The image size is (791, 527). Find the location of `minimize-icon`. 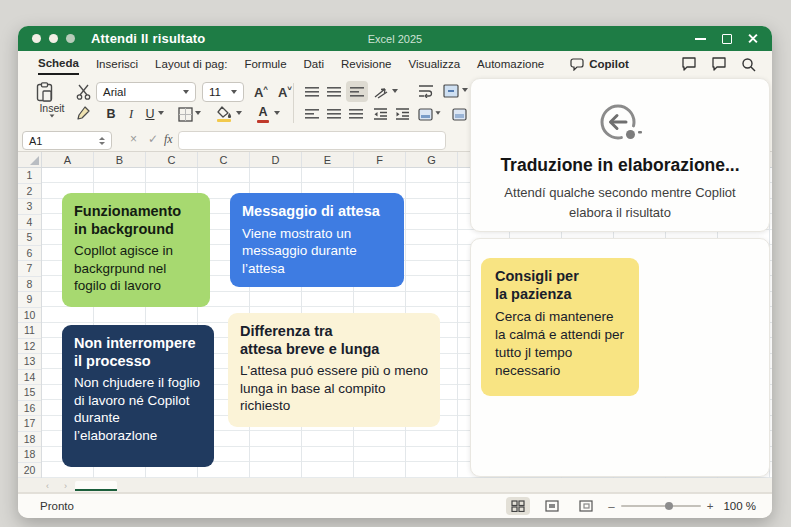

minimize-icon is located at coordinates (700, 38).